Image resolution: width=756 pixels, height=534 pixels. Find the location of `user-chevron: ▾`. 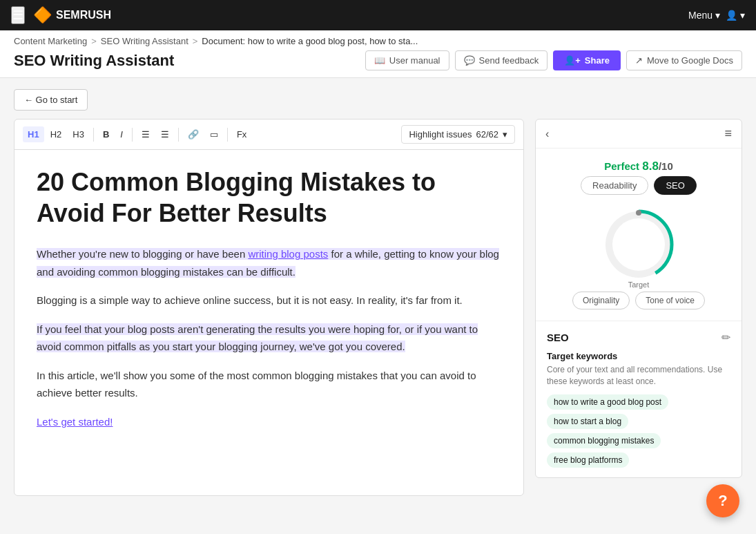

user-chevron: ▾ is located at coordinates (743, 15).